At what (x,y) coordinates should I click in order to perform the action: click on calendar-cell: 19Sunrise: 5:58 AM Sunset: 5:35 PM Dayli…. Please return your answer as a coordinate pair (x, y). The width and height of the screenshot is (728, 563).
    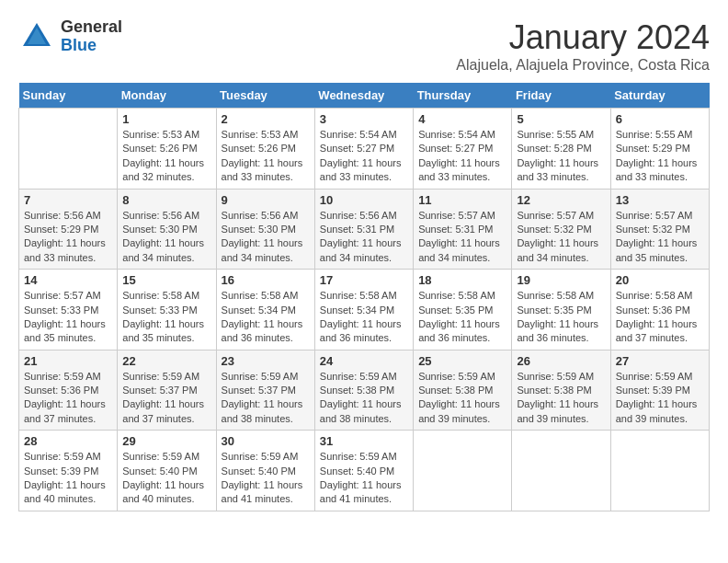
    Looking at the image, I should click on (561, 310).